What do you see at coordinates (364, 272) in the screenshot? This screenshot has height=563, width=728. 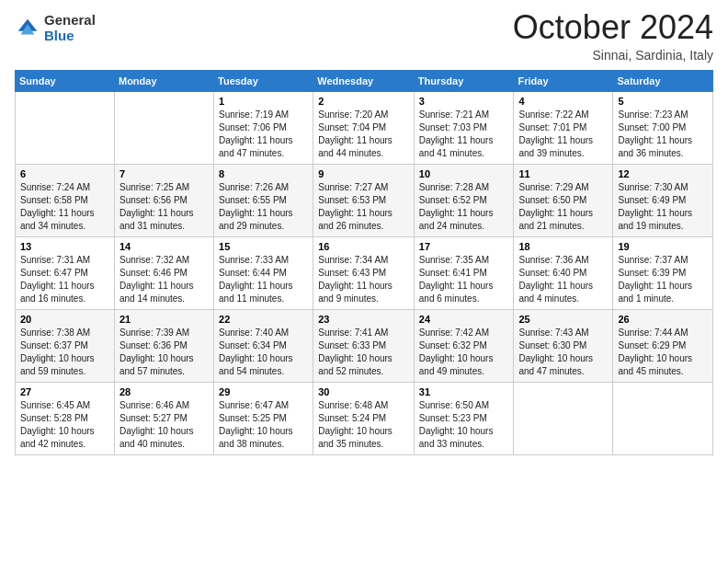 I see `calendar-cell: 16Sunrise: 7:34 AMSunset: 6:43 PMDayligh…` at bounding box center [364, 272].